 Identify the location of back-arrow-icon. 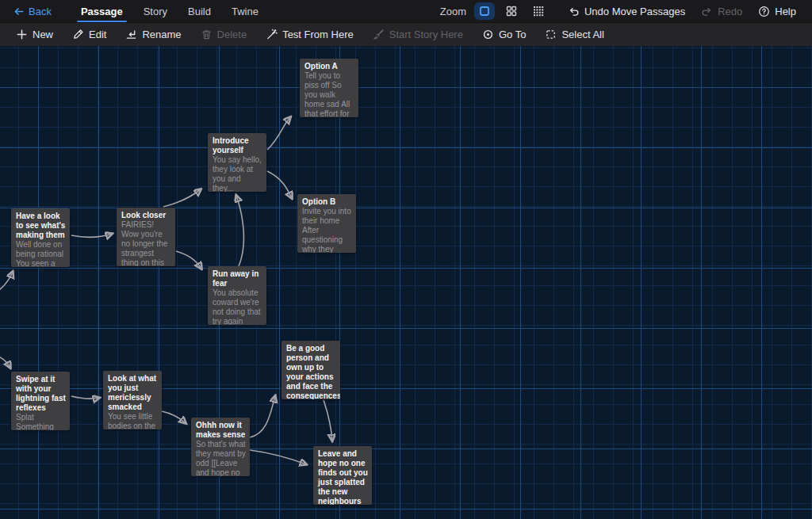
(19, 11).